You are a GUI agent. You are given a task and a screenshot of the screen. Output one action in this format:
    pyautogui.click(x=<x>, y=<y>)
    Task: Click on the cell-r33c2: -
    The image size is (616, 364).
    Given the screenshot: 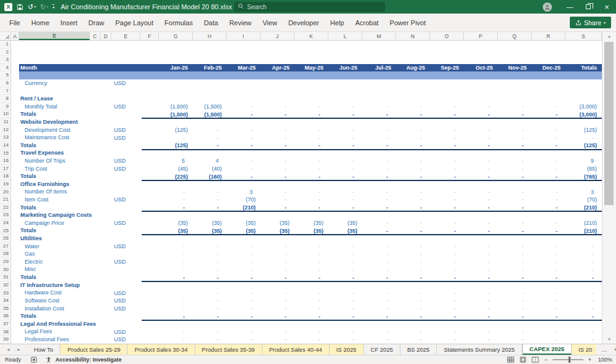 What is the action you would take?
    pyautogui.click(x=209, y=293)
    